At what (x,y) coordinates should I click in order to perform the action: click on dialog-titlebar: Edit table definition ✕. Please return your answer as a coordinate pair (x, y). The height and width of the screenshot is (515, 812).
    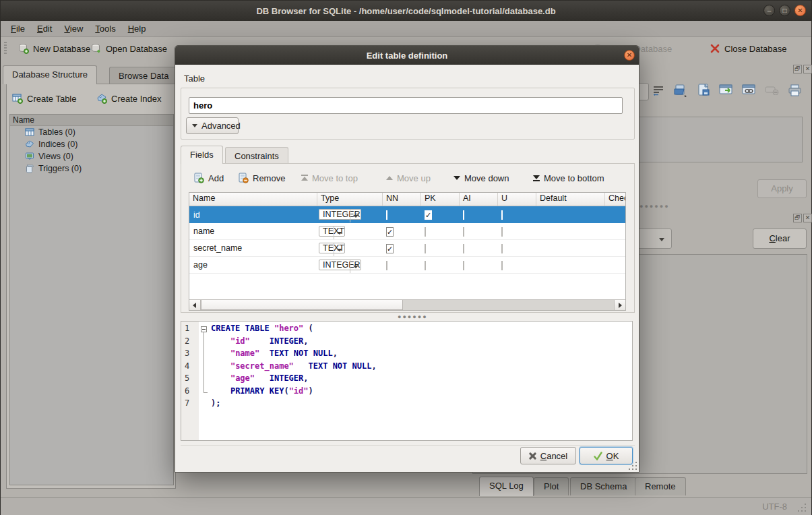
    Looking at the image, I should click on (407, 55).